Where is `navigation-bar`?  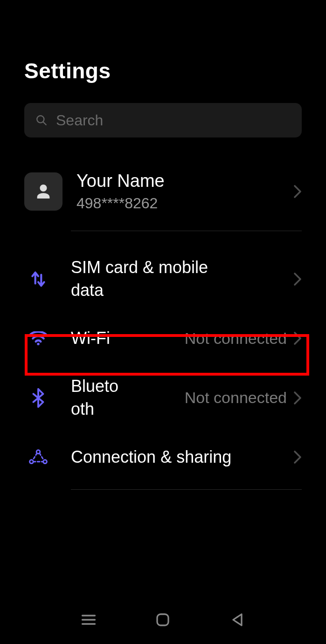
navigation-bar is located at coordinates (163, 620).